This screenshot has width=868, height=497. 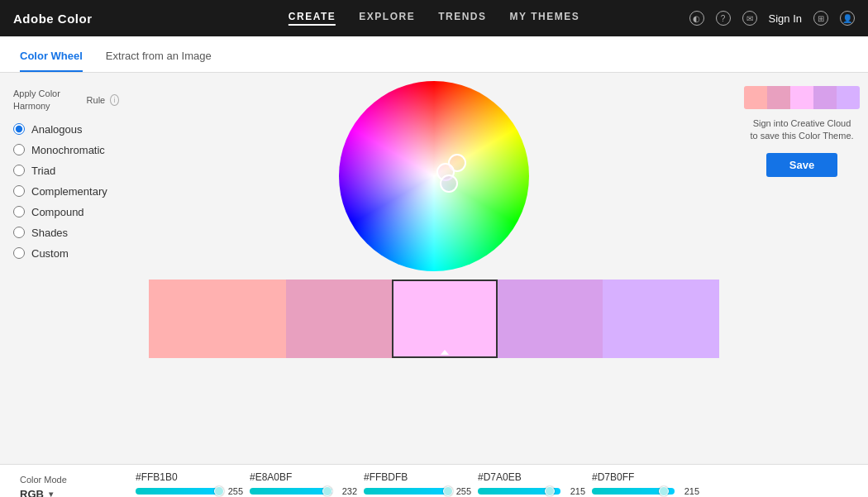 I want to click on hex-0: #FFB1B0, so click(x=193, y=477).